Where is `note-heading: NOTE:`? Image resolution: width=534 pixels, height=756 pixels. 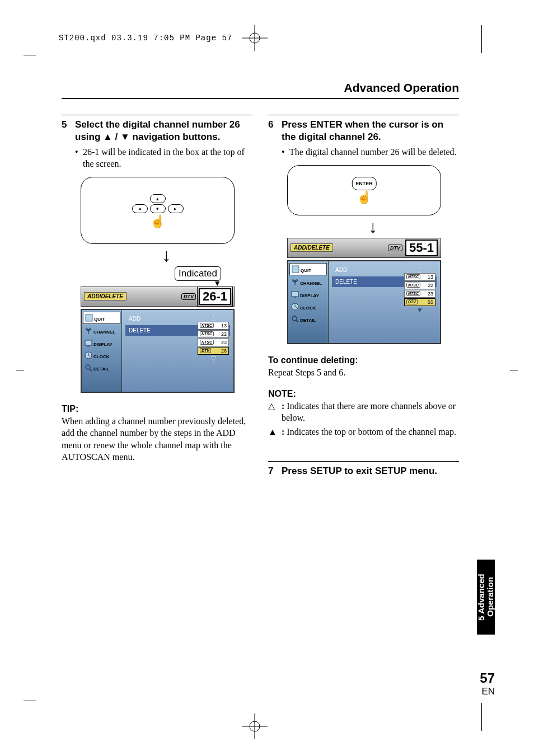 note-heading: NOTE: is located at coordinates (364, 394).